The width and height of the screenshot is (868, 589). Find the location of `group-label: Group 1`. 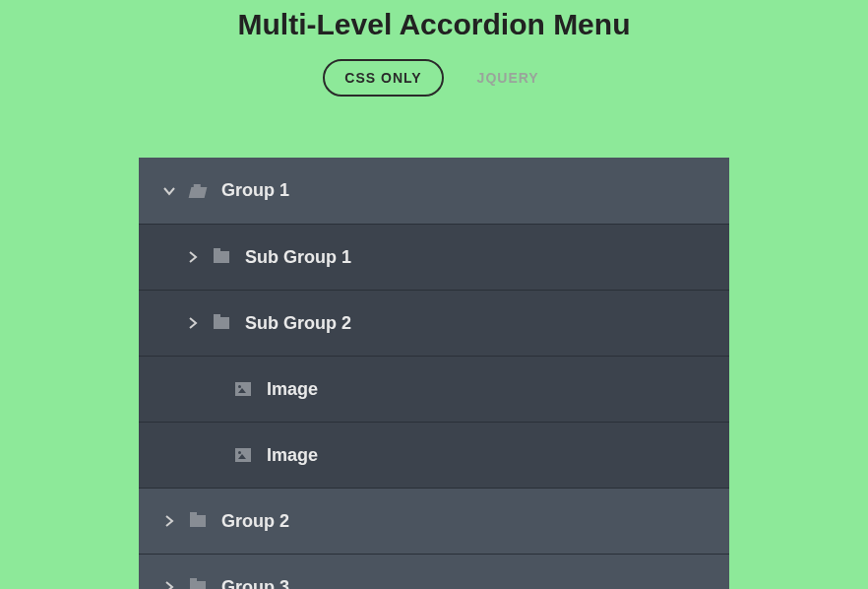

group-label: Group 1 is located at coordinates (464, 191).